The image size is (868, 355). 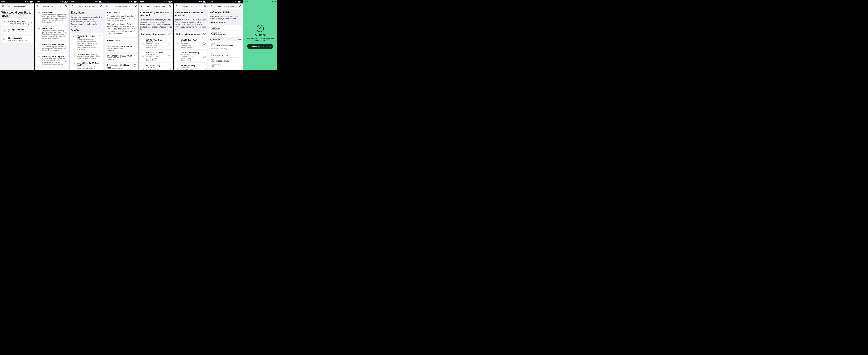 I want to click on savings-option: Easy SaverOur most flexible savings acco…, so click(x=52, y=17).